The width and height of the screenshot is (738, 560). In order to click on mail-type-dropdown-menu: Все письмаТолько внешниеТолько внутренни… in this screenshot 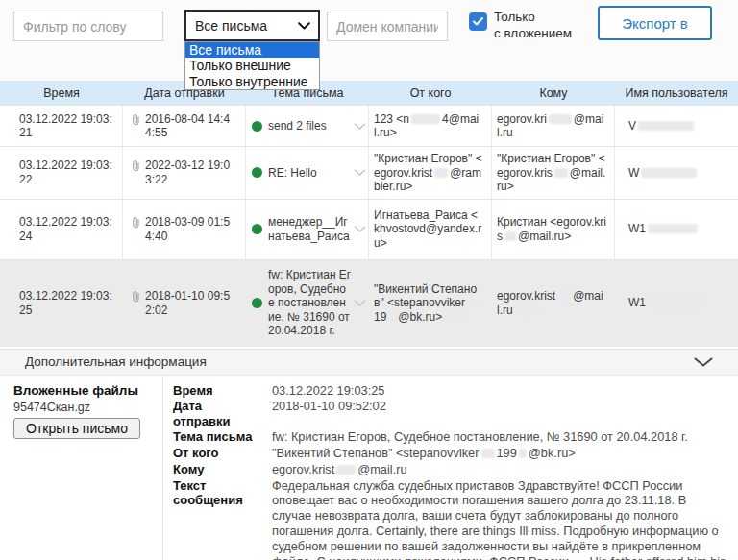, I will do `click(252, 65)`.